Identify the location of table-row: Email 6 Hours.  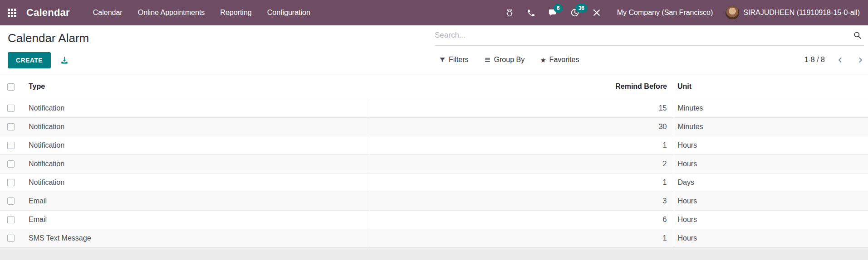
(434, 219).